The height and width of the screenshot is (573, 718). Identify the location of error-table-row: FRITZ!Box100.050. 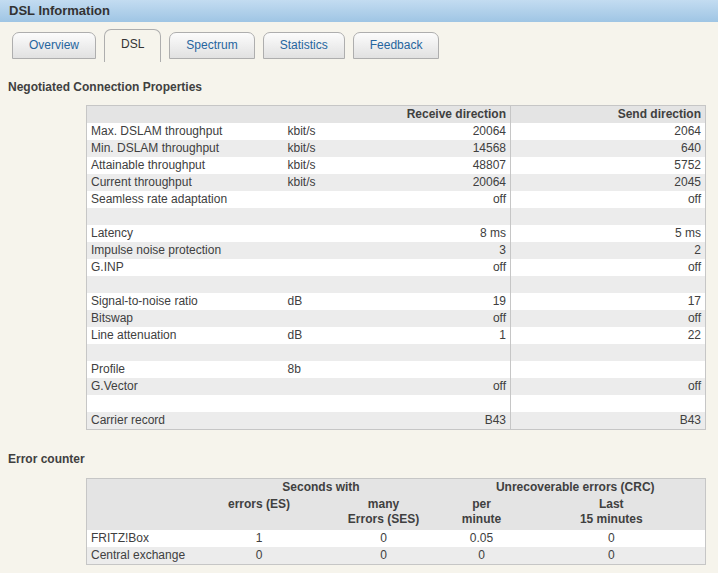
(396, 538).